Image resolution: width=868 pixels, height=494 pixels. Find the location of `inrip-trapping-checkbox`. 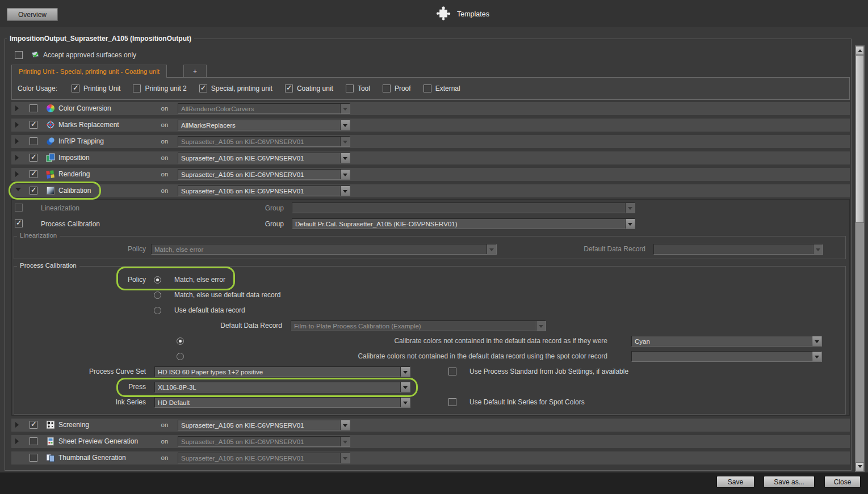

inrip-trapping-checkbox is located at coordinates (33, 141).